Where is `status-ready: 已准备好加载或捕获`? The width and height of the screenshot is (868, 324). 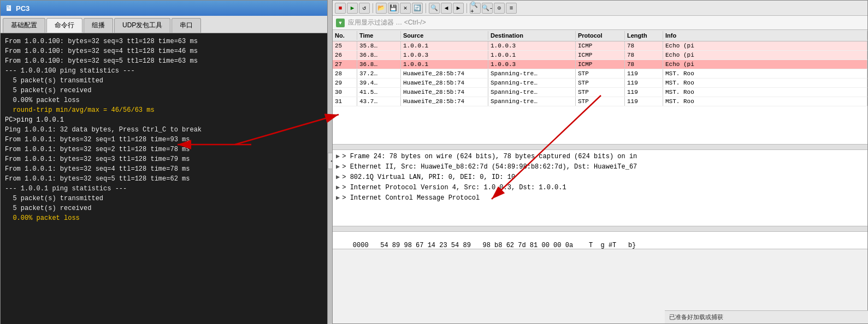
status-ready: 已准备好加载或捕获 is located at coordinates (696, 317).